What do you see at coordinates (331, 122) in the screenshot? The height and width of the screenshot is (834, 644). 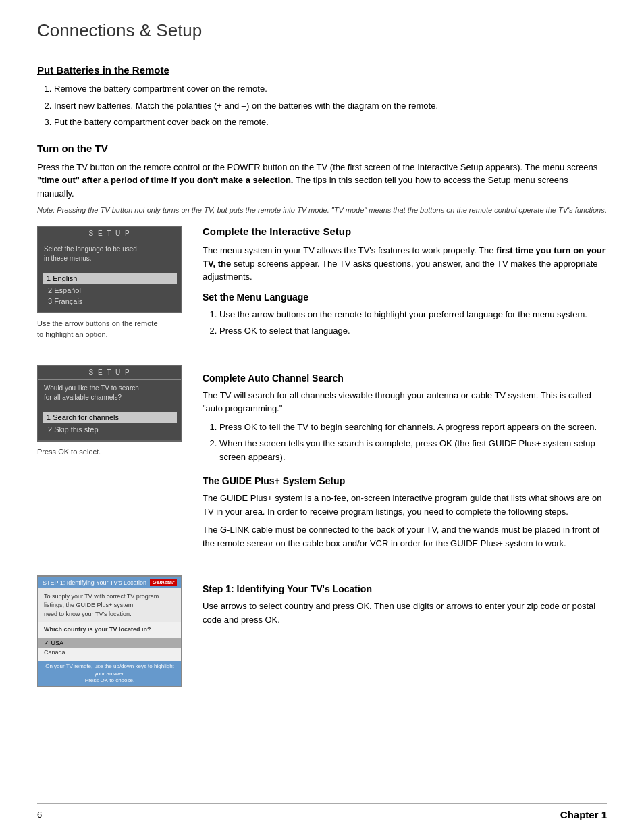 I see `batteries-step-3: Put the battery compartment cover back o…` at bounding box center [331, 122].